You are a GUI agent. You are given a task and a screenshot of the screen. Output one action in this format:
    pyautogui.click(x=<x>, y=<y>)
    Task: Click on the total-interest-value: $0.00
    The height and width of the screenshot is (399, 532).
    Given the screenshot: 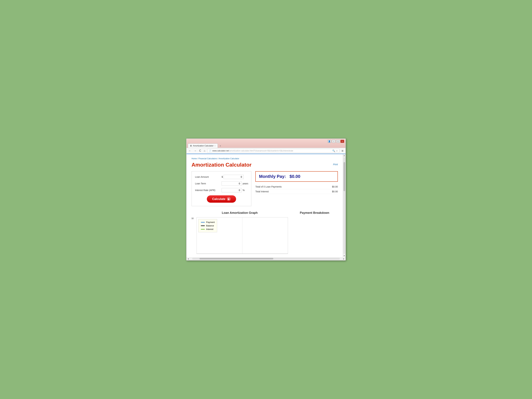 What is the action you would take?
    pyautogui.click(x=335, y=191)
    